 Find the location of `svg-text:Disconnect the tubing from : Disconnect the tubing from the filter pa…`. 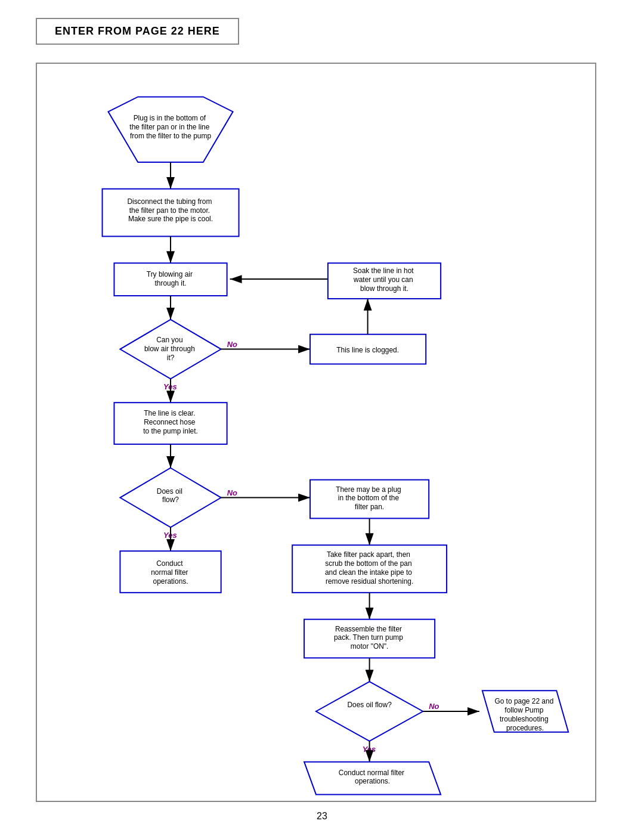

svg-text:Disconnect the tubing from : Disconnect the tubing from the filter pa… is located at coordinates (171, 210).